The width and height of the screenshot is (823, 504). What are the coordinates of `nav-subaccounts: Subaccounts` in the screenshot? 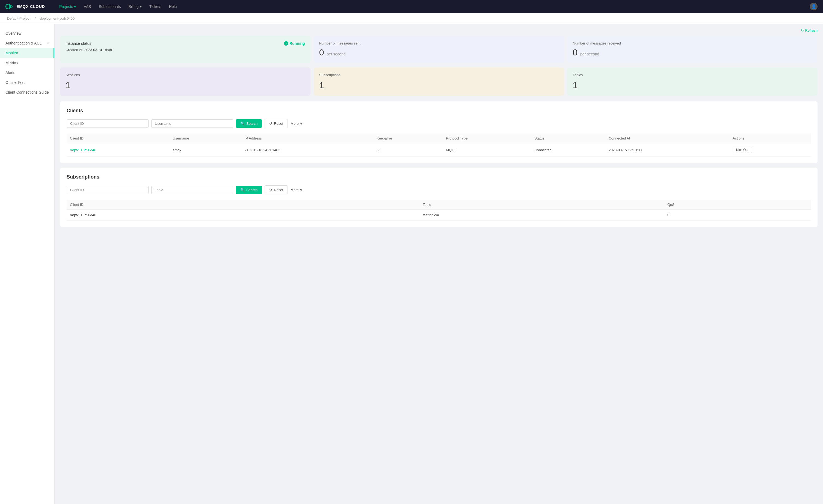 It's located at (110, 7).